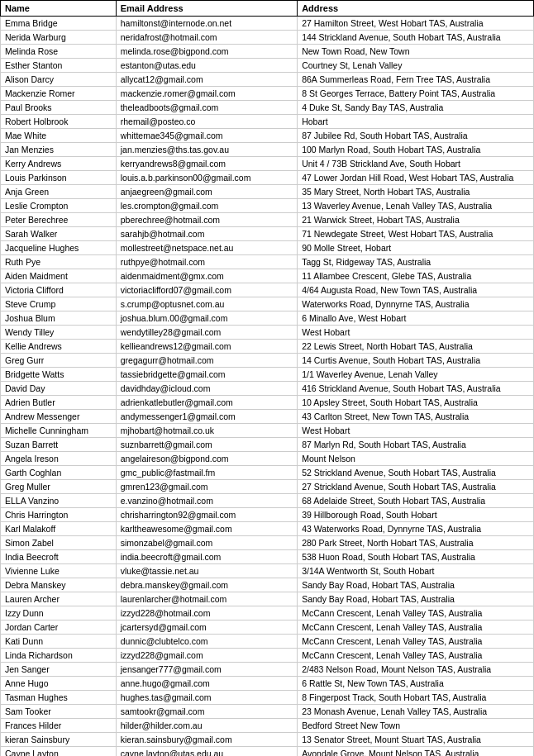 Image resolution: width=534 pixels, height=756 pixels. I want to click on cell-email: chrisharrington92@gmail.com, so click(207, 516).